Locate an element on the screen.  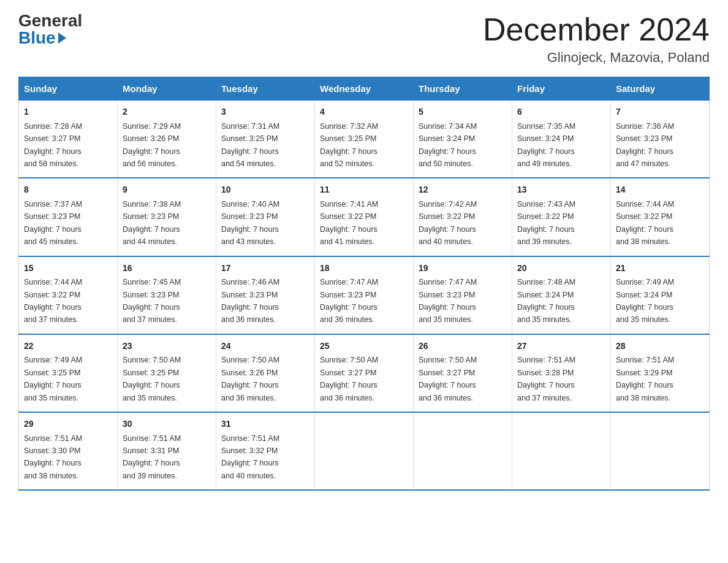
header-friday: Friday is located at coordinates (561, 89).